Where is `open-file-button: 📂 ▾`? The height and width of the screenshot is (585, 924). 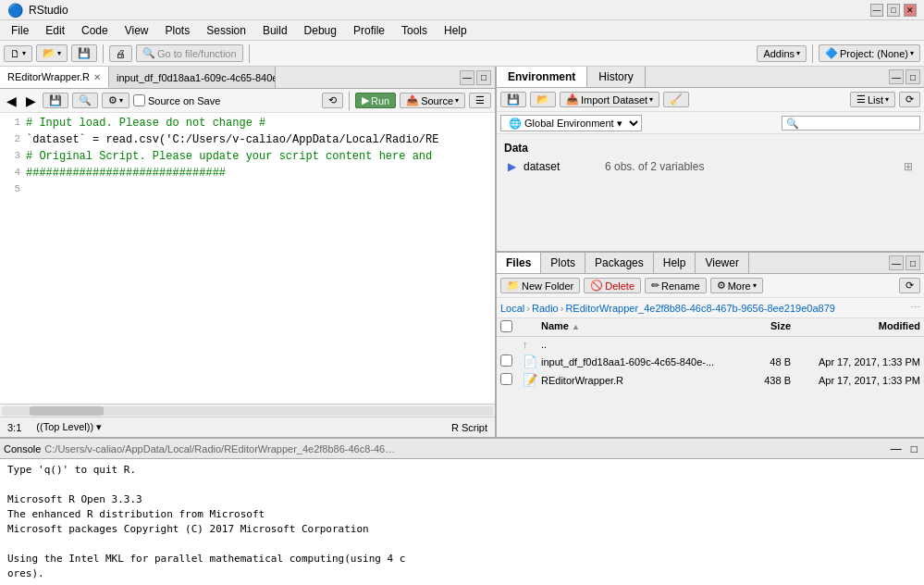 open-file-button: 📂 ▾ is located at coordinates (52, 54).